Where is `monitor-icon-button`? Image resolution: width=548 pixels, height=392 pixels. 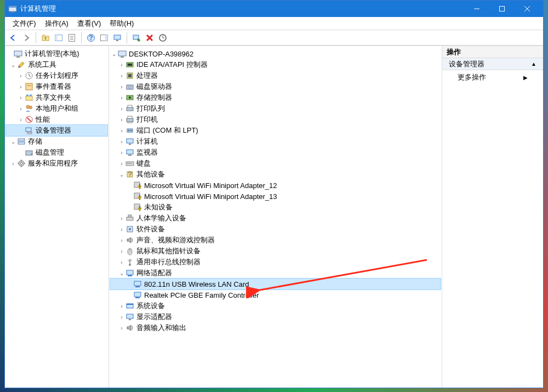 monitor-icon-button is located at coordinates (117, 38).